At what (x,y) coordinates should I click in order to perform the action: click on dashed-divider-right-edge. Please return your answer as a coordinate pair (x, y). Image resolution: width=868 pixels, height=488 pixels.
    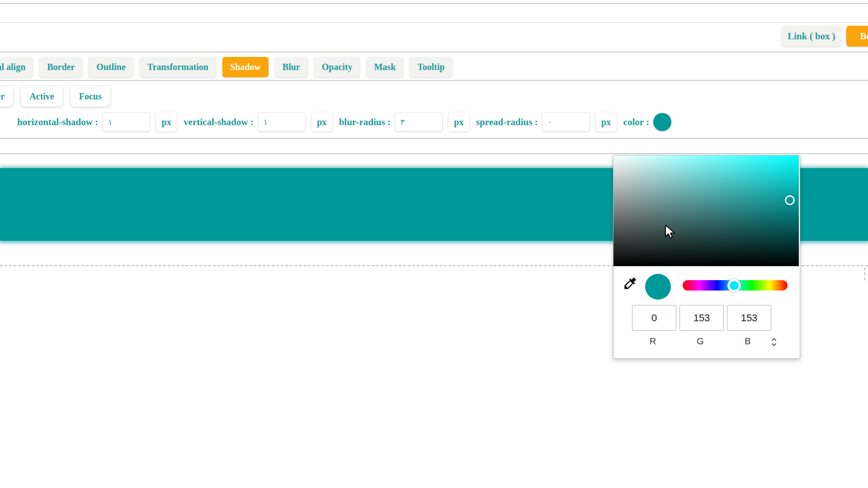
    Looking at the image, I should click on (865, 274).